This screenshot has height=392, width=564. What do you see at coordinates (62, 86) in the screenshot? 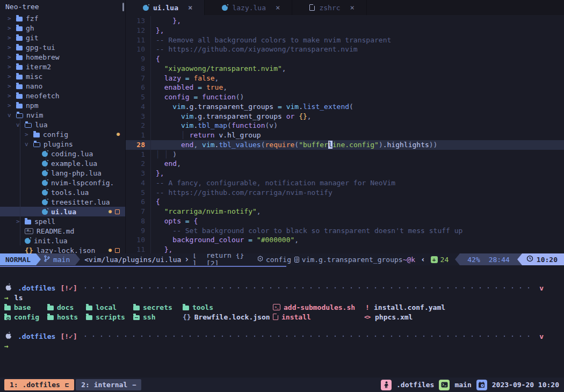
I see `tree-item-nano: >nano` at bounding box center [62, 86].